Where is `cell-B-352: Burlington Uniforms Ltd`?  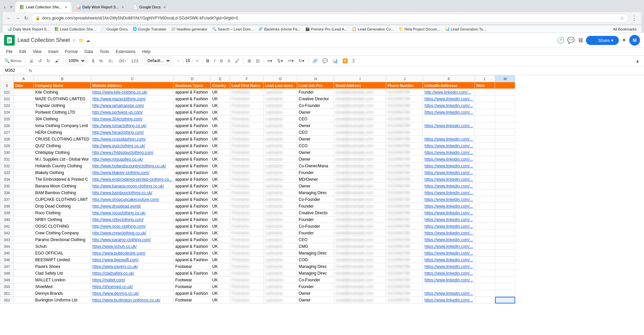
cell-B-352: Burlington Uniforms Ltd is located at coordinates (62, 300).